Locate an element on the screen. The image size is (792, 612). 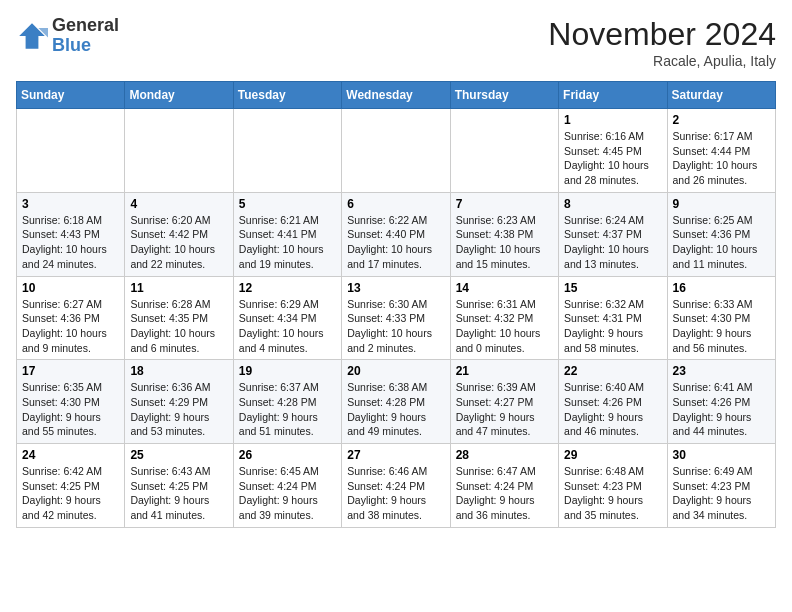
day-info: Sunrise: 6:40 AMSunset: 4:26 PMDaylight:… is located at coordinates (612, 410).